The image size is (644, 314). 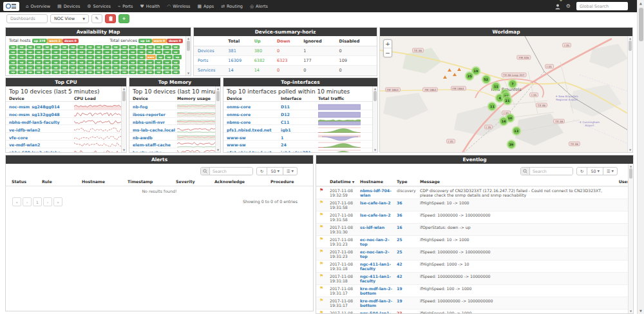 I want to click on device-link: noc-msm_sg132gg048, so click(x=41, y=115).